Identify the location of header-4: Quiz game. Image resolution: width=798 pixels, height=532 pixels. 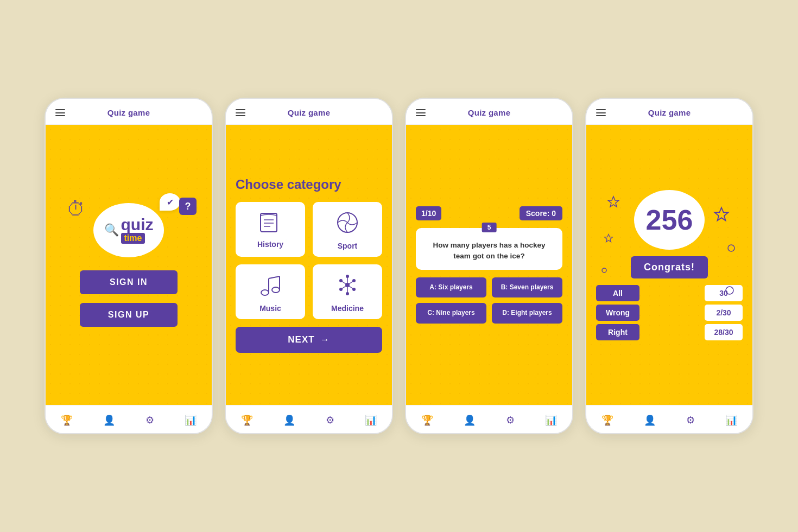
(669, 112).